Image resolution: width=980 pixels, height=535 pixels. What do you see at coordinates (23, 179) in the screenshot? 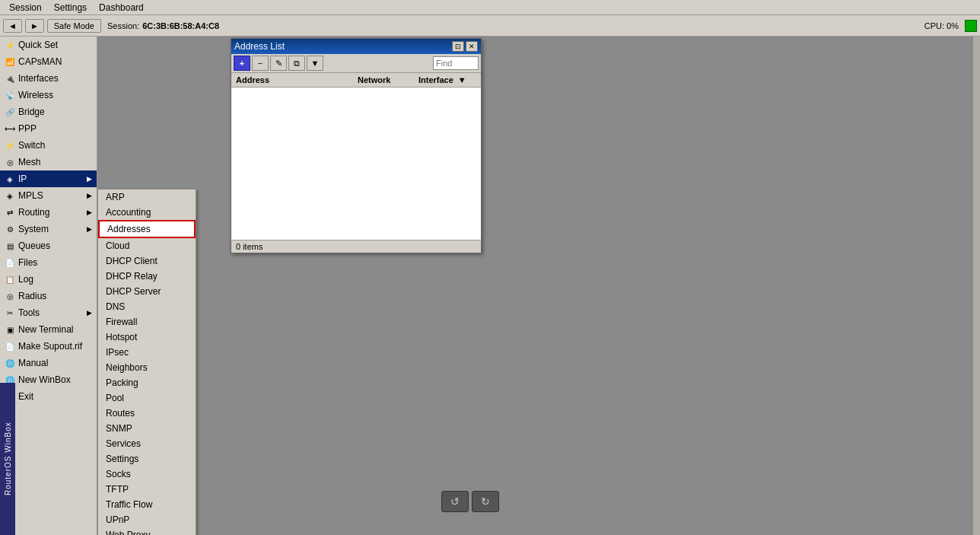
I see `sidebar-item-label: IP` at bounding box center [23, 179].